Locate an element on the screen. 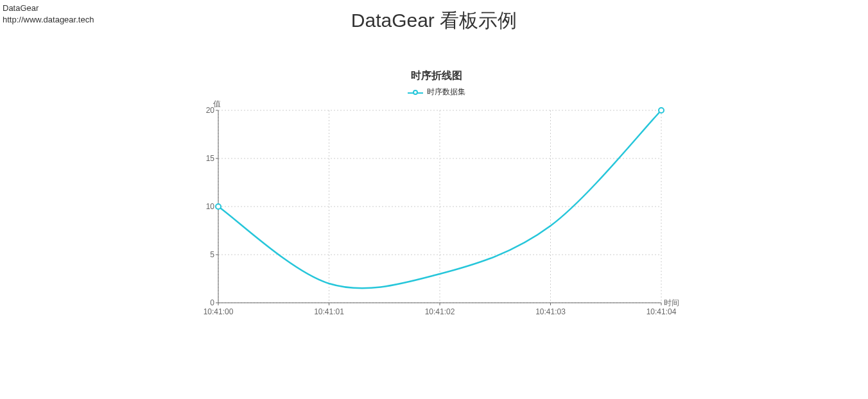 This screenshot has width=868, height=399. chart-legend: 时序数据集 is located at coordinates (437, 92).